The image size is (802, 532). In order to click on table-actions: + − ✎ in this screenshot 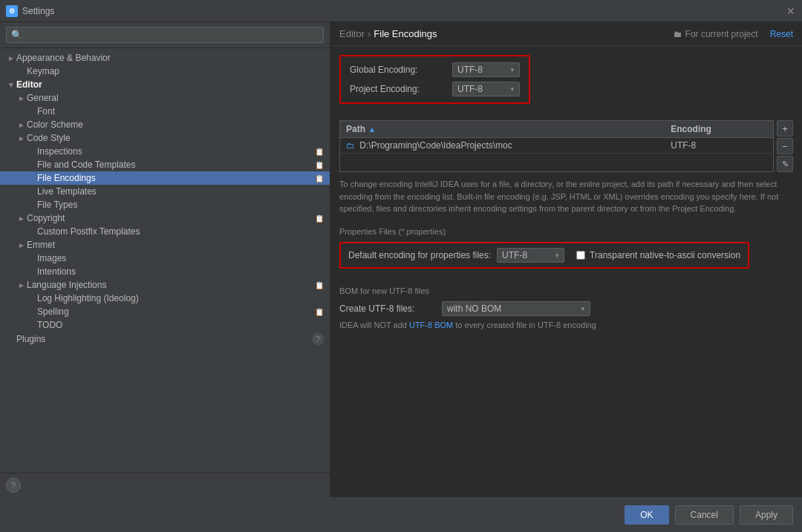, I will do `click(785, 146)`.